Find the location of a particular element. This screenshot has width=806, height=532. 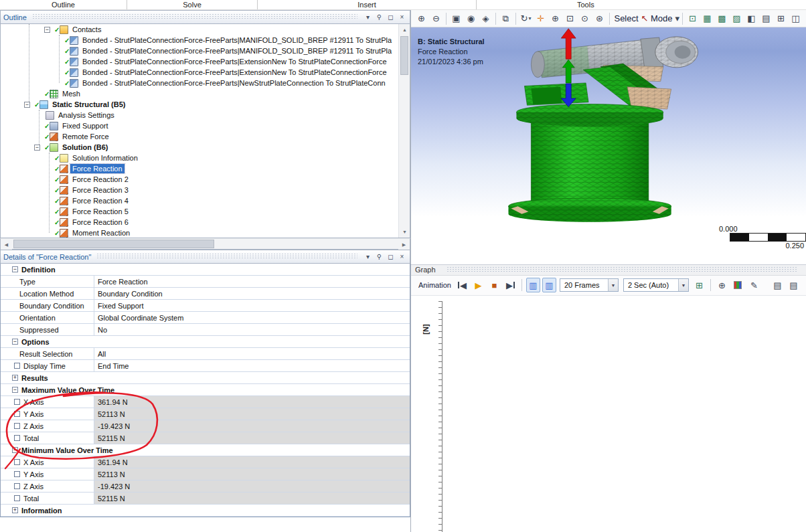

details-property-value: End Time is located at coordinates (252, 365).